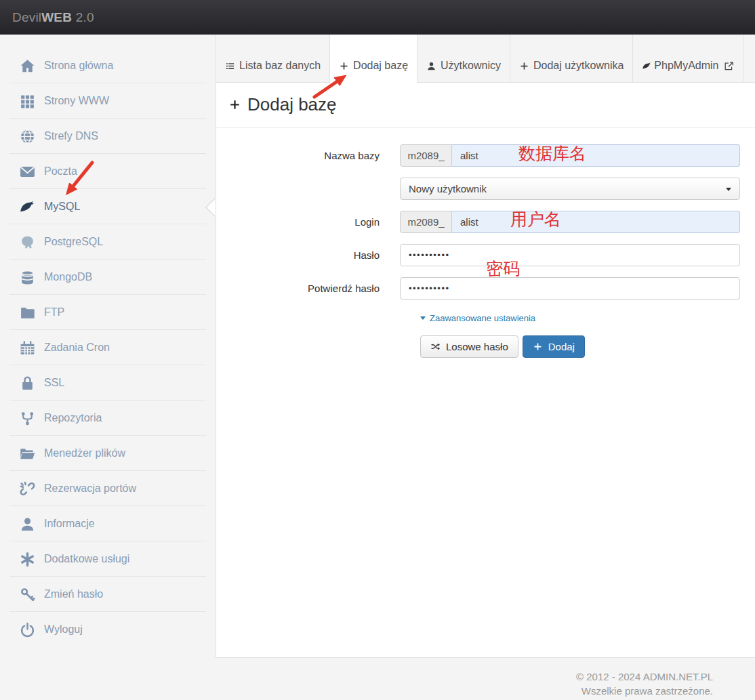 The width and height of the screenshot is (755, 700). I want to click on envelope-icon, so click(27, 172).